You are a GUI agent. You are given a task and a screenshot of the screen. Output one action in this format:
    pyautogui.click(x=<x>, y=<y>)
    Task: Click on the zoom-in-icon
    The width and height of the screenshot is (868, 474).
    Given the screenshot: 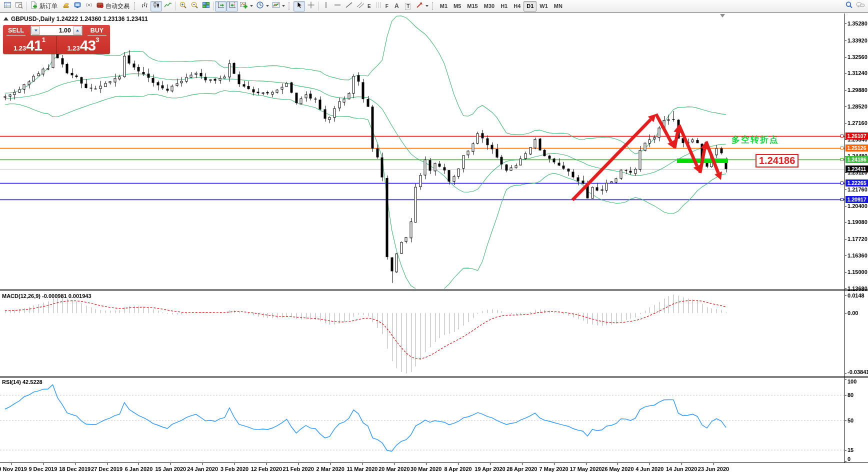 What is the action you would take?
    pyautogui.click(x=183, y=6)
    